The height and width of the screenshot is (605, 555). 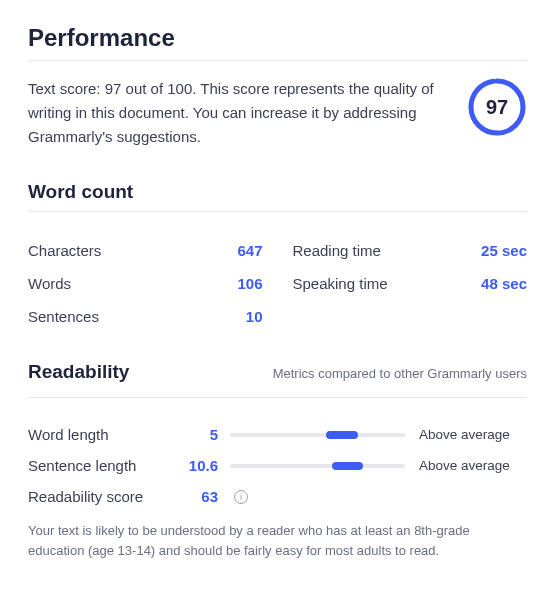 I want to click on read-label: Sentence length, so click(x=93, y=466).